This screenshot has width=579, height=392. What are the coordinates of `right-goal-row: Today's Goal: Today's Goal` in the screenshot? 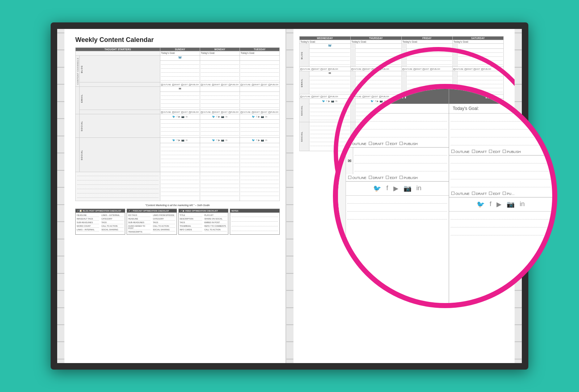 It's located at (402, 42).